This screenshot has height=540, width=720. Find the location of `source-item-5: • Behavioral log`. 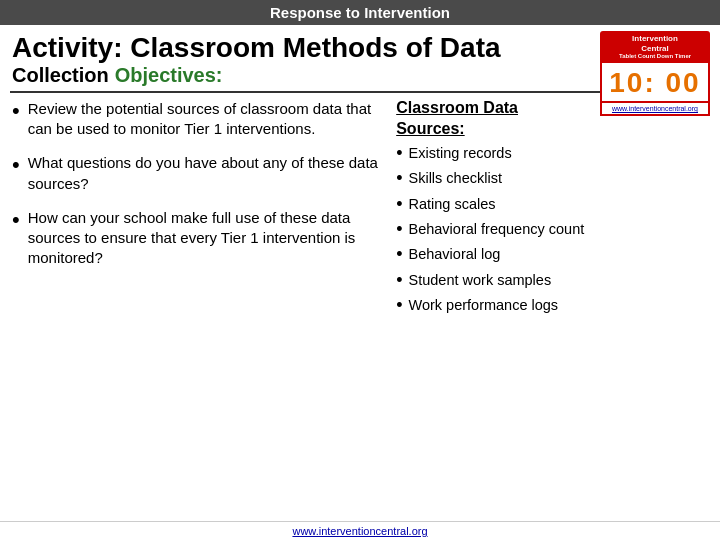

source-item-5: • Behavioral log is located at coordinates (552, 256).